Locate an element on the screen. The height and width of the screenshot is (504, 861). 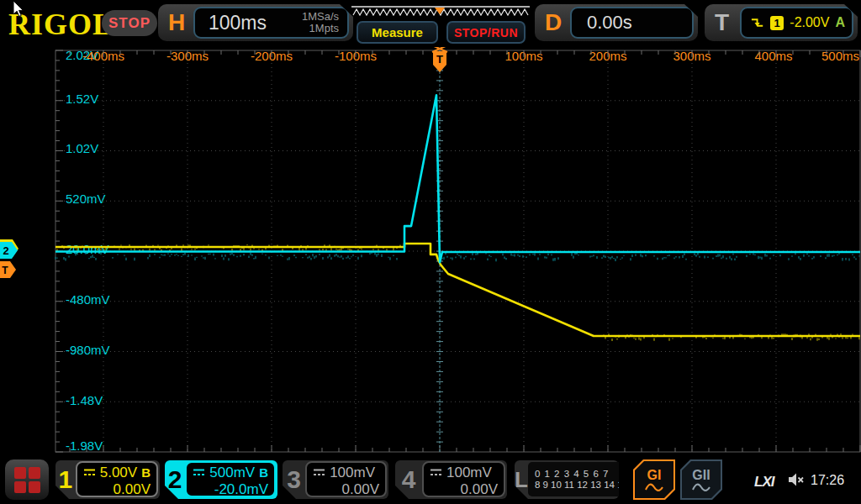
falling-edge-icon is located at coordinates (757, 23).